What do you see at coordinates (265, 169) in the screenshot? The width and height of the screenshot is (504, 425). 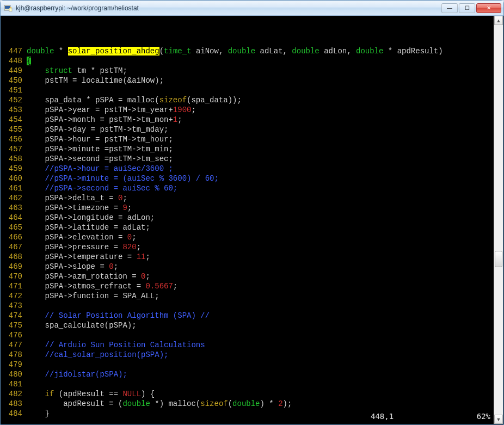 I see `code-content: //pSPA->hour = auiSec/3600 ;` at bounding box center [265, 169].